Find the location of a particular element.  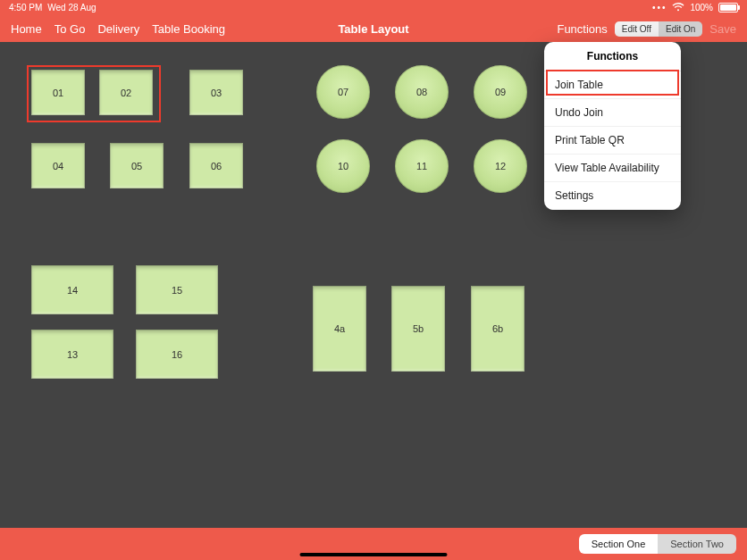

section-segment: Section One Section Two is located at coordinates (658, 544).